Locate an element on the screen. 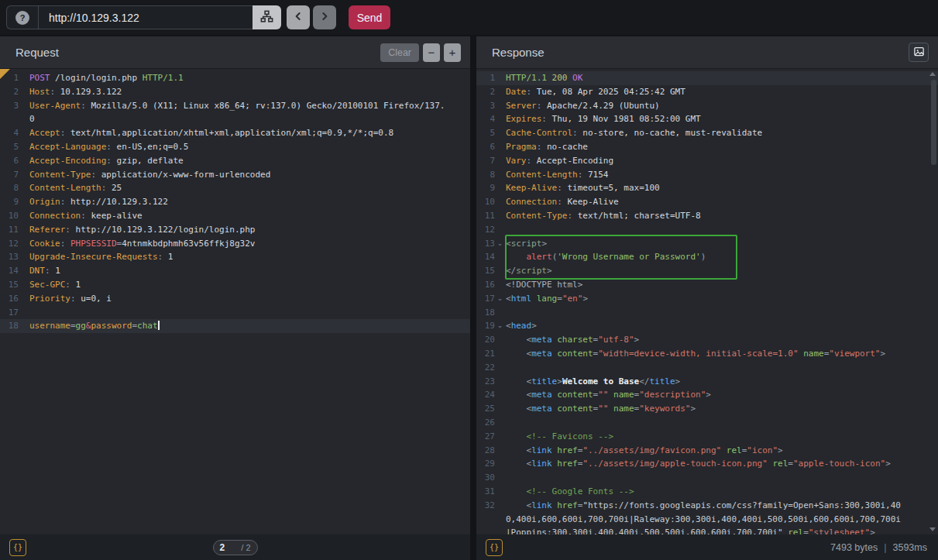 This screenshot has height=560, width=938. response-code-line: 21 <meta content="width=device-width, in… is located at coordinates (707, 354).